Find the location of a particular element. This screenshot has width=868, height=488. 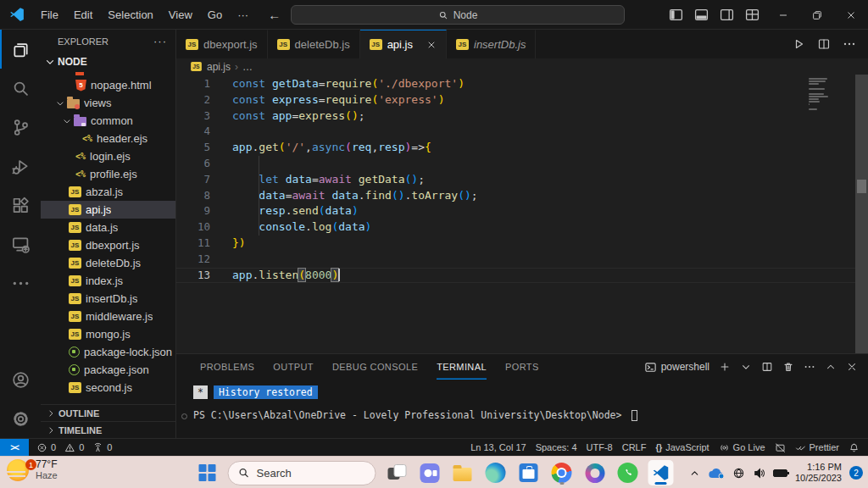

tree-item-deleteDb.js: JSdeleteDb.js is located at coordinates (108, 263).